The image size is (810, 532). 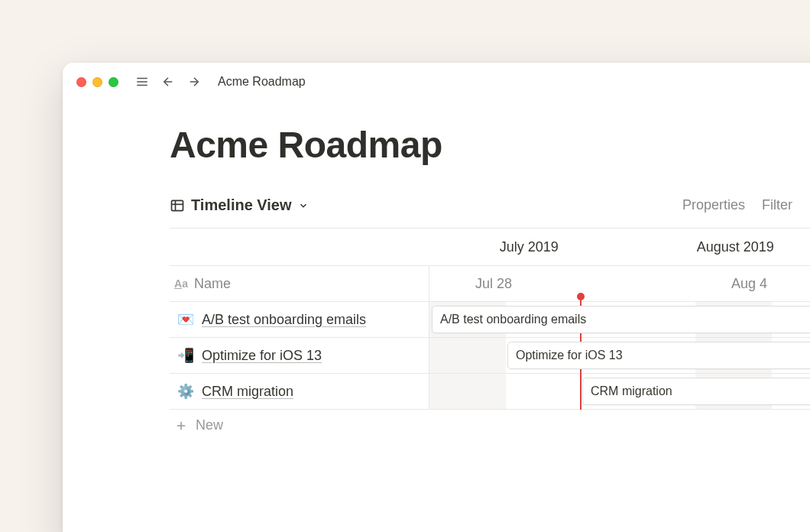 What do you see at coordinates (209, 425) in the screenshot?
I see `new-row-label: New` at bounding box center [209, 425].